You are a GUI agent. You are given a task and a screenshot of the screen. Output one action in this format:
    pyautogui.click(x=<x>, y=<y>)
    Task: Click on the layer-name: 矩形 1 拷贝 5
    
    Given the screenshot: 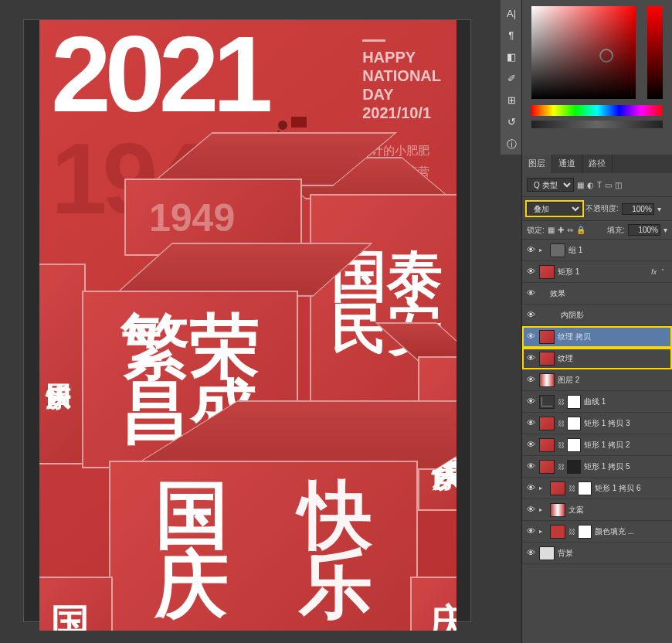 What is the action you would take?
    pyautogui.click(x=626, y=467)
    